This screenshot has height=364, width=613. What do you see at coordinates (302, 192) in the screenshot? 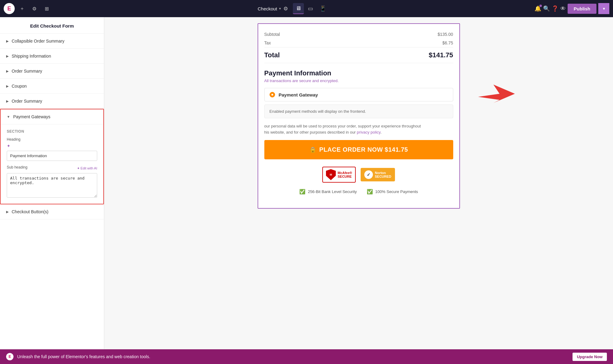
I see `green-check-icon-1: ✅` at bounding box center [302, 192].